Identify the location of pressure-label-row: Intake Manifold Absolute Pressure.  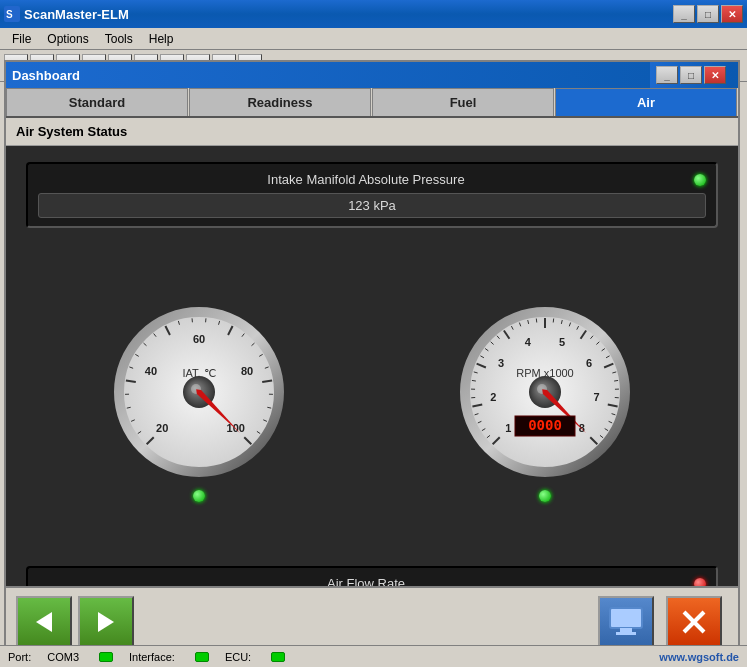
(372, 180).